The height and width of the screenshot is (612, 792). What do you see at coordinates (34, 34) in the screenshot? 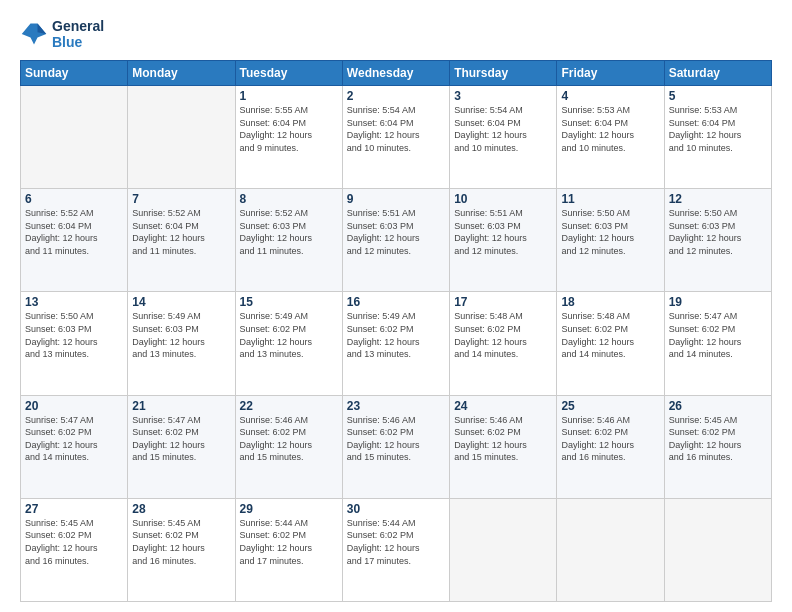
I see `logo-icon` at bounding box center [34, 34].